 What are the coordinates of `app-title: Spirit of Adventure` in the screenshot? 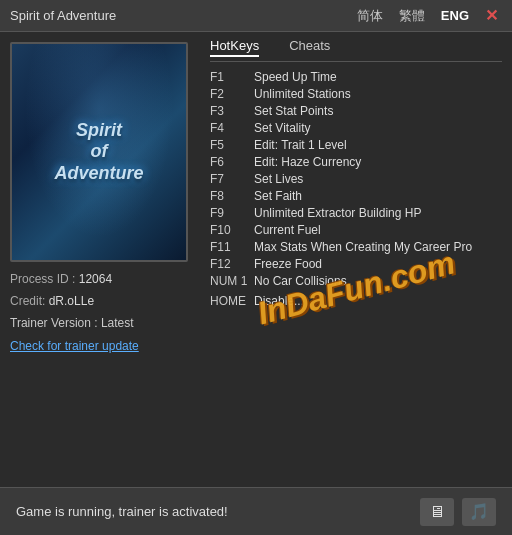 It's located at (63, 16).